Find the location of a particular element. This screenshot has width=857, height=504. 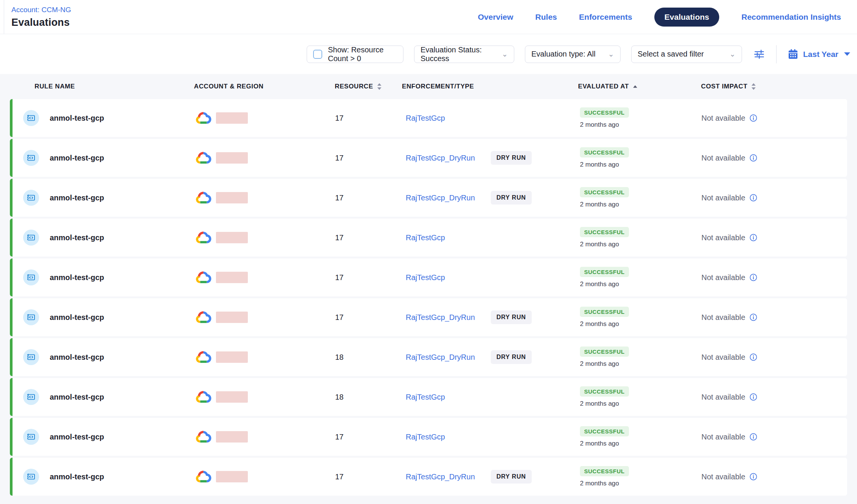

resource-count-filter: Show: Resource Count > 0 is located at coordinates (355, 54).